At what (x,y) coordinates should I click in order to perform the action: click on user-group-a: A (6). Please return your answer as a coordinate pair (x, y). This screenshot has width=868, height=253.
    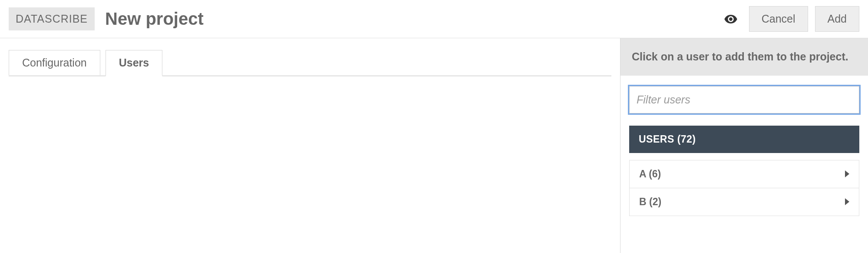
    Looking at the image, I should click on (744, 174).